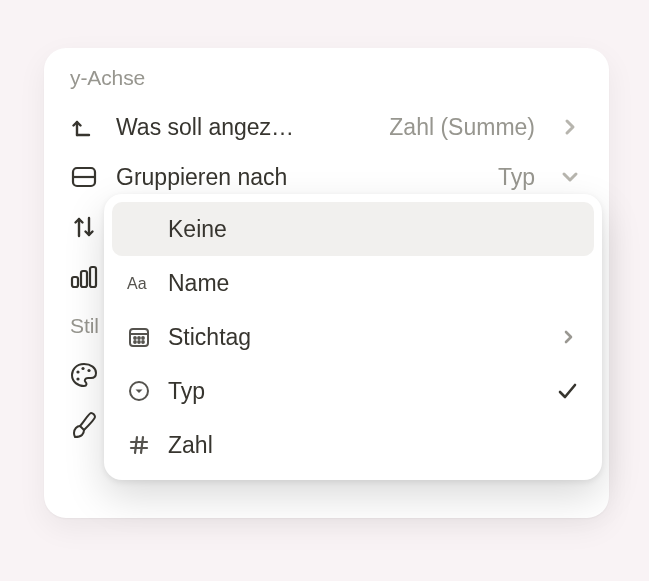  What do you see at coordinates (353, 445) in the screenshot?
I see `dropdown-item-number: Zahl` at bounding box center [353, 445].